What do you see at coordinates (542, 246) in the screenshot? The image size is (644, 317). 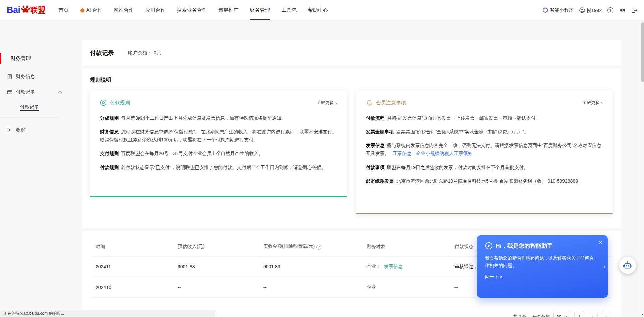 I see `assistant-header: Hi，我是您的智能助手` at bounding box center [542, 246].